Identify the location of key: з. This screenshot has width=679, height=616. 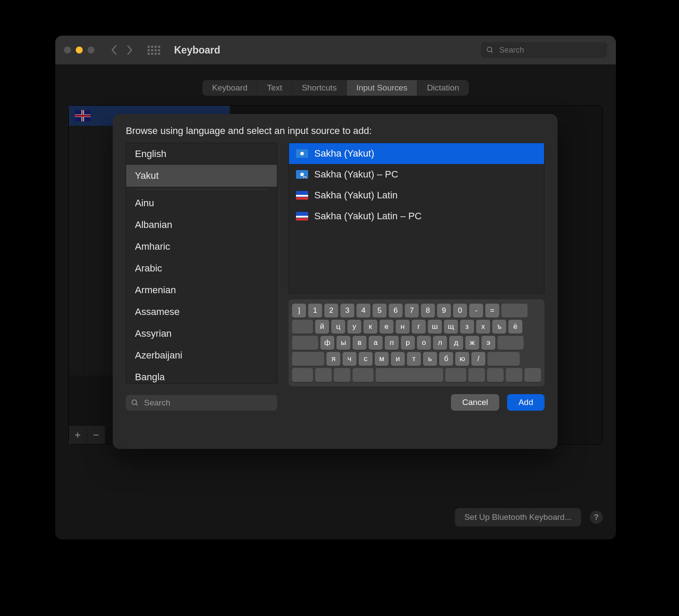
(467, 327).